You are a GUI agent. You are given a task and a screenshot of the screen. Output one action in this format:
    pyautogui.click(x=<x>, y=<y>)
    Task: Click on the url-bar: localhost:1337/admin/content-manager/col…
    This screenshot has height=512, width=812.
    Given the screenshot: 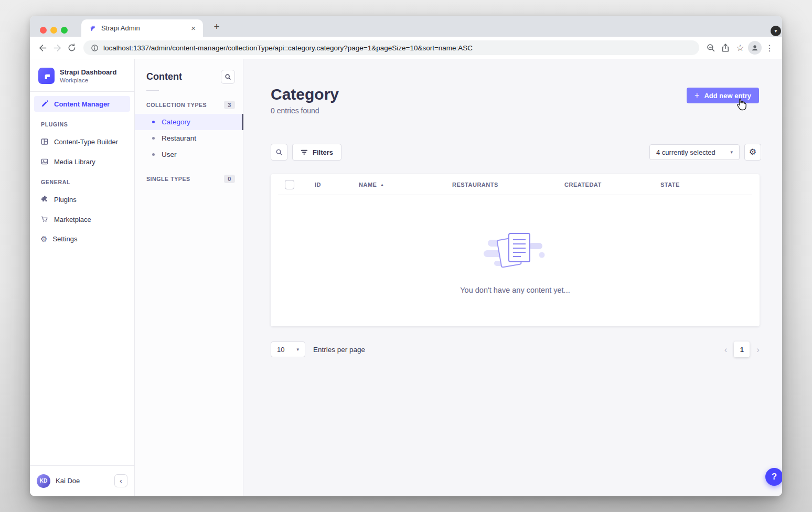 What is the action you would take?
    pyautogui.click(x=391, y=48)
    